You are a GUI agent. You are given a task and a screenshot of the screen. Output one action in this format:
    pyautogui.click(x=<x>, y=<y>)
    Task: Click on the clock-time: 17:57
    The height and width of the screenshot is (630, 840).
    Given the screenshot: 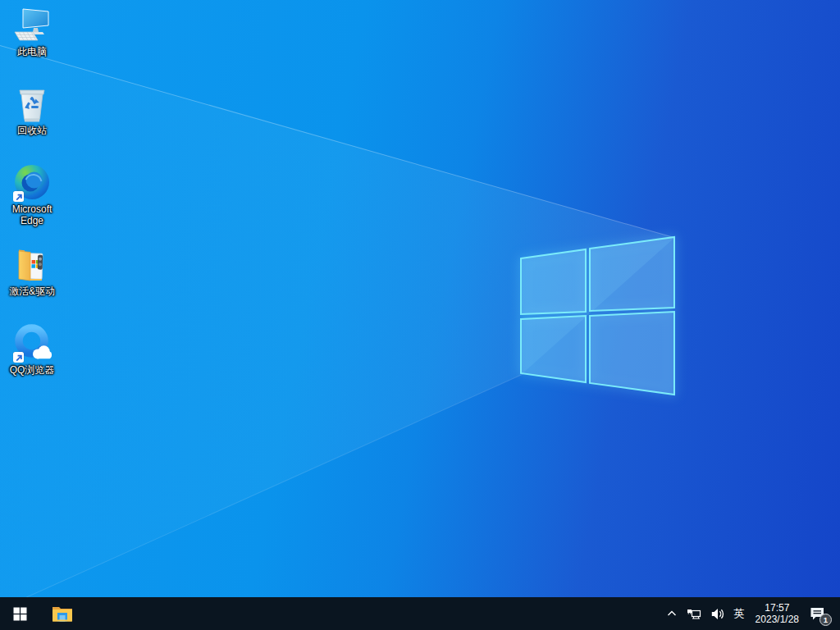 What is the action you would take?
    pyautogui.click(x=777, y=609)
    